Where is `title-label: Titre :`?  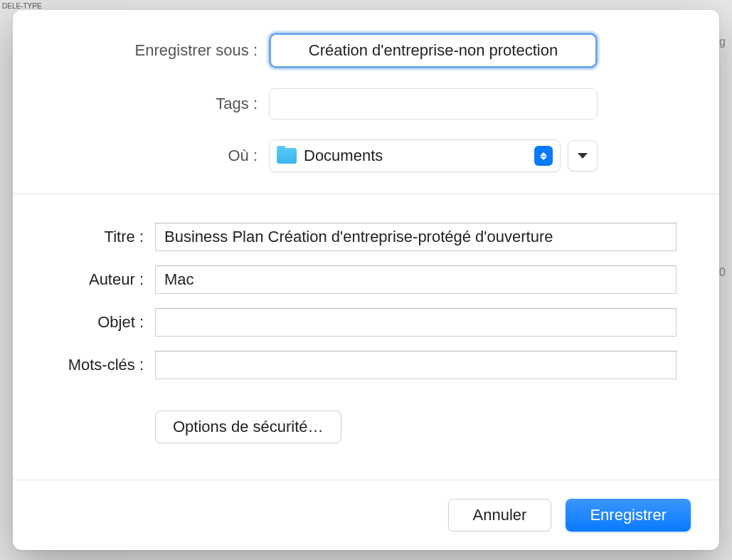 title-label: Titre : is located at coordinates (98, 237).